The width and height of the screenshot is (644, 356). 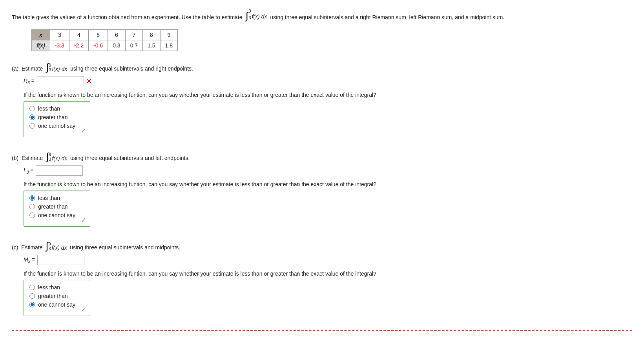 What do you see at coordinates (57, 67) in the screenshot?
I see `section-a-integral: ∫ 9 3 f(x) dx` at bounding box center [57, 67].